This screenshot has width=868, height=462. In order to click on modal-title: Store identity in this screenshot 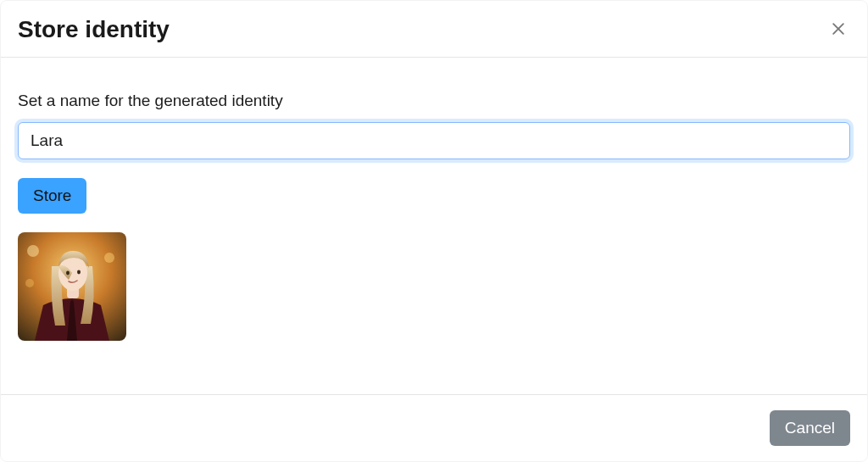, I will do `click(93, 30)`.